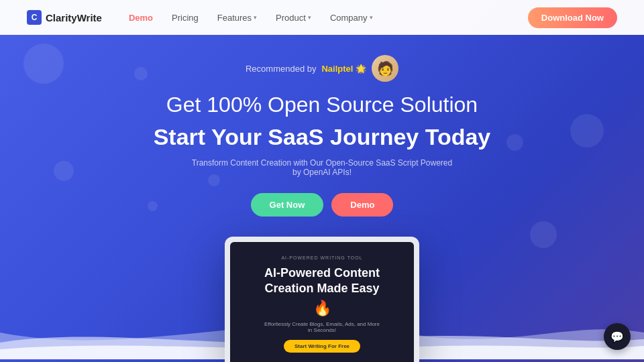  Describe the element at coordinates (322, 105) in the screenshot. I see `hero-title-line1: Get 100% Open Source Solution` at that location.